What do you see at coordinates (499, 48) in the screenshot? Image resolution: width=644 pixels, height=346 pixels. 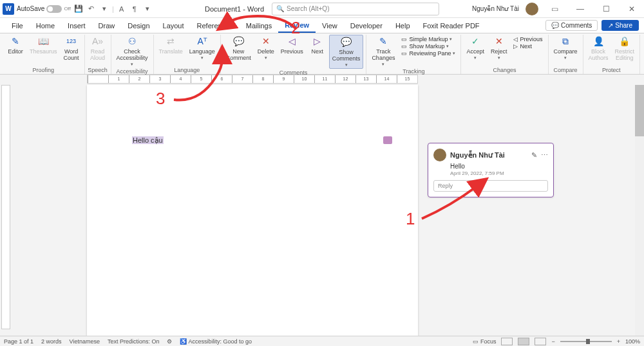 I see `reject-button: ✕Reject▾` at bounding box center [499, 48].